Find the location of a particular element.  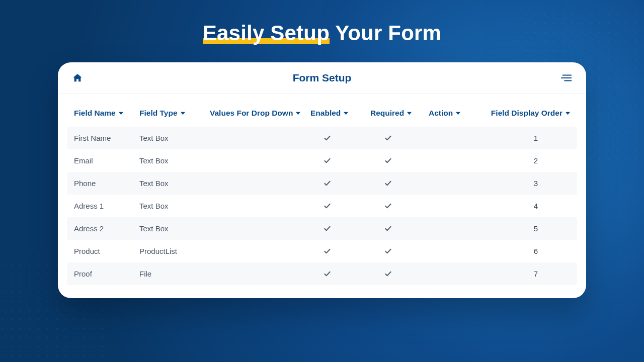

cell-field-type: File is located at coordinates (175, 274).